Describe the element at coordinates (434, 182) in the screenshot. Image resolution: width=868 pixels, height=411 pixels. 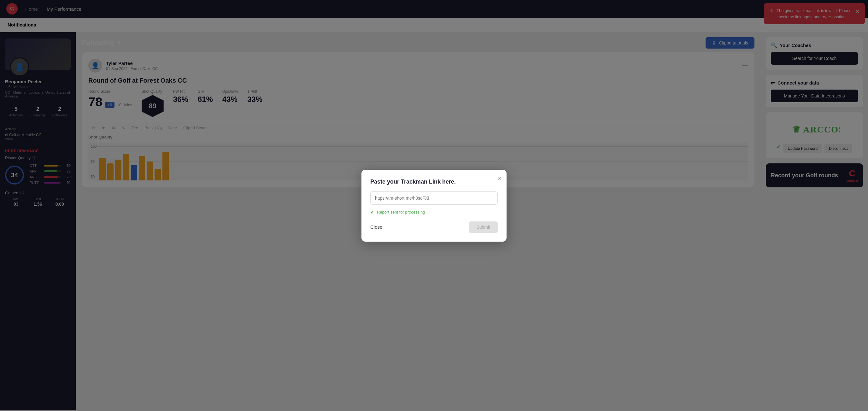
I see `modal-title: Paste your Trackman Link here.` at that location.